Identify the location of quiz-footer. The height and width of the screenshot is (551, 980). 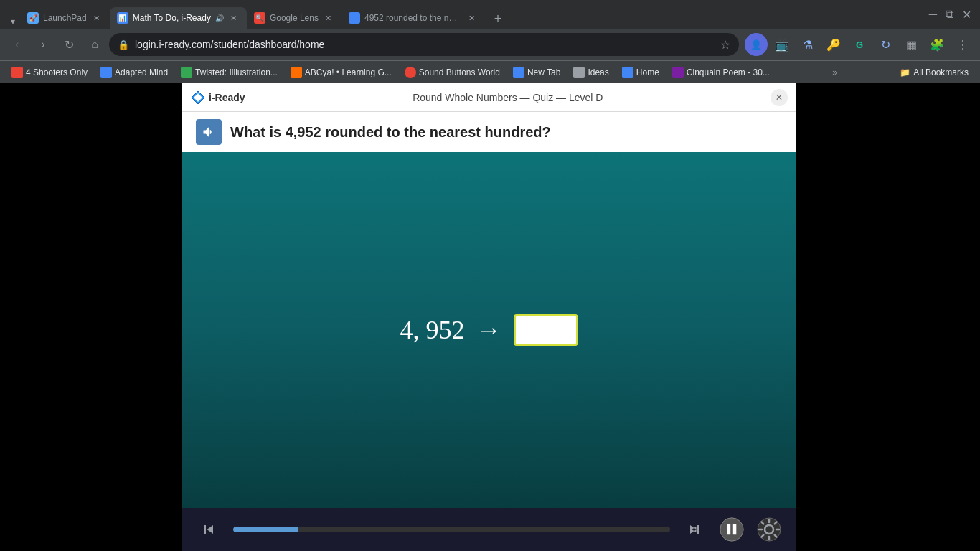
(489, 529).